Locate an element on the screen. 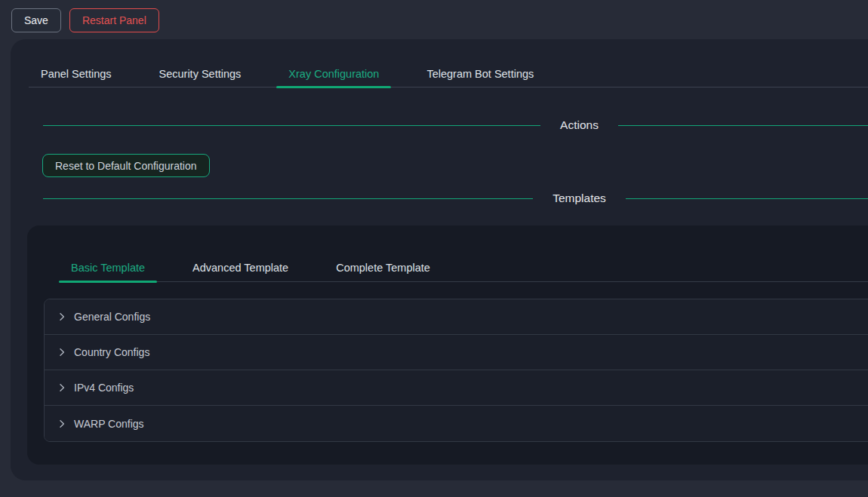 The image size is (868, 497). actions-divider: Actions is located at coordinates (456, 125).